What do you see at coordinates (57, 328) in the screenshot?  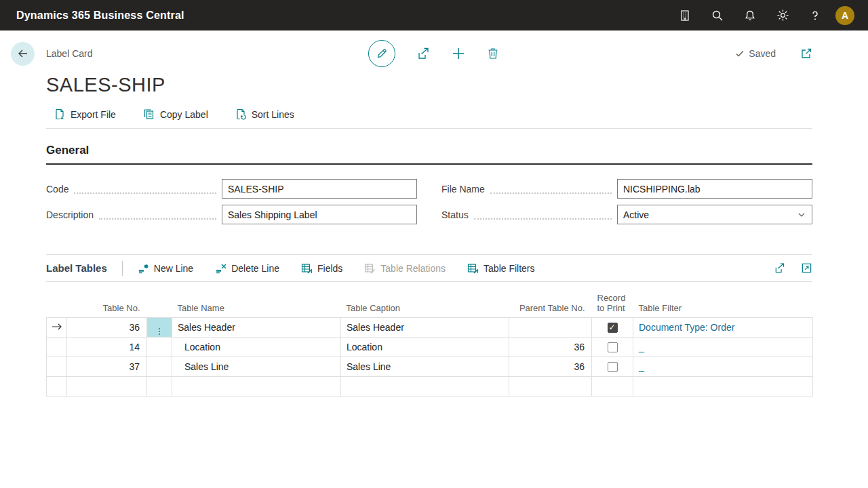 I see `row-selector-arrow` at bounding box center [57, 328].